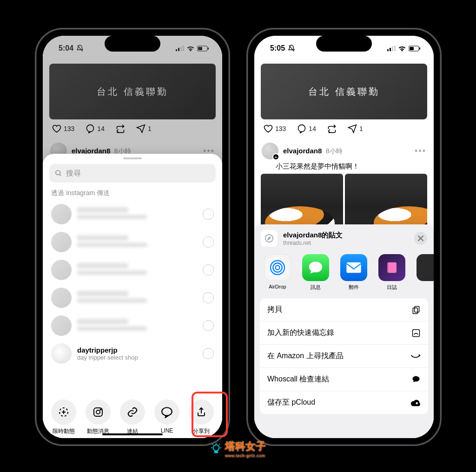  I want to click on ios-sheet-subtitle: threads.net, so click(313, 243).